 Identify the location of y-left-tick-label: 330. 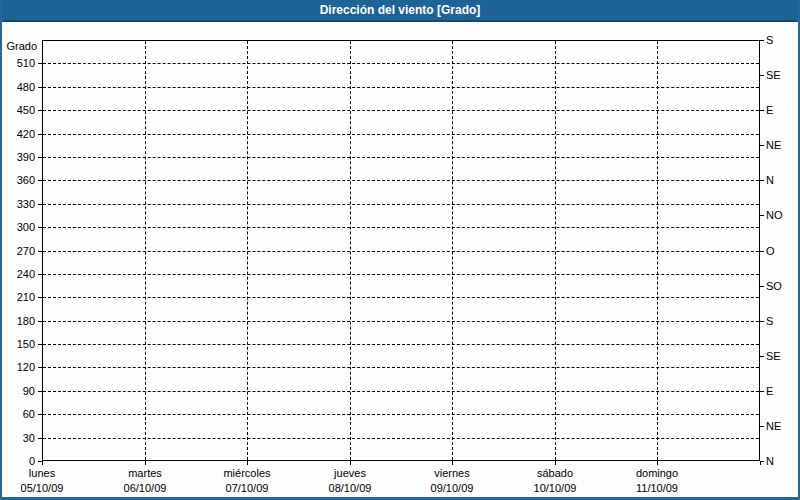
(18, 204).